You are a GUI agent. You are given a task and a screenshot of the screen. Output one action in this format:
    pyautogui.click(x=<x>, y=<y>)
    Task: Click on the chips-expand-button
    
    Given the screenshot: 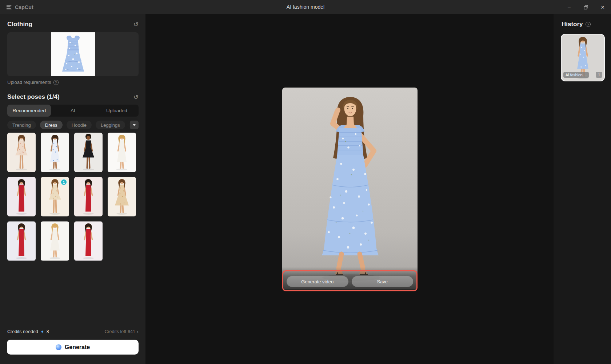 What is the action you would take?
    pyautogui.click(x=134, y=125)
    